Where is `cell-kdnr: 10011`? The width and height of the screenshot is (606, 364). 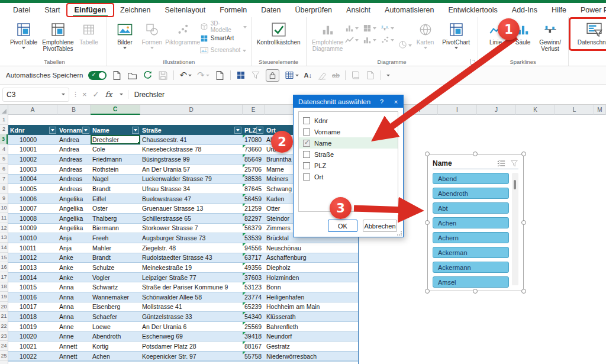 cell-kdnr: 10011 is located at coordinates (33, 248).